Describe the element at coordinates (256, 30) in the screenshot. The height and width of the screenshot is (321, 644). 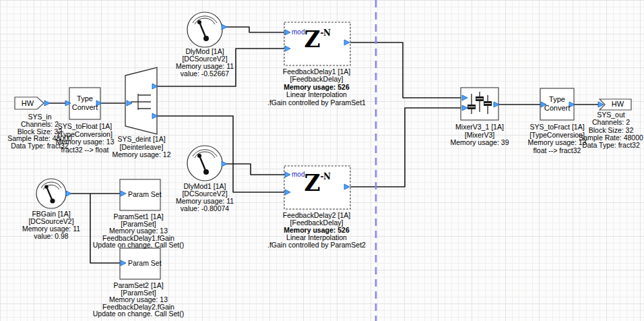
I see `wire-dlymod-to-feedbackdelay1-mod` at that location.